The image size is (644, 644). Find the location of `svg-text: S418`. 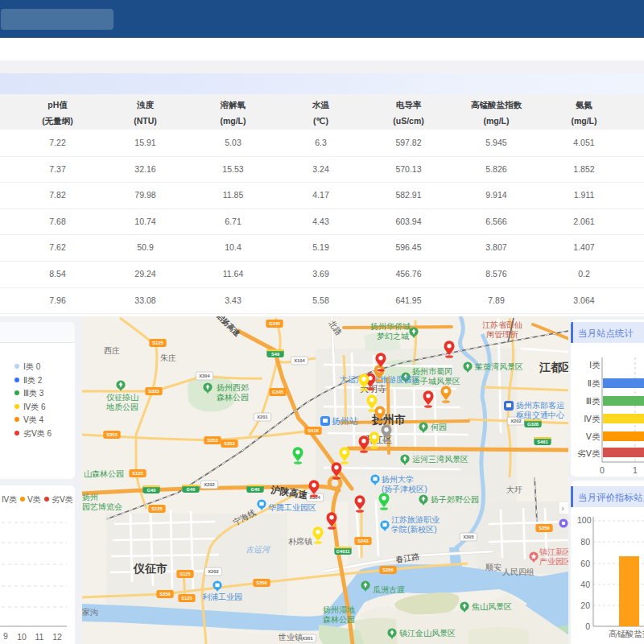

svg-text: S418 is located at coordinates (313, 431).